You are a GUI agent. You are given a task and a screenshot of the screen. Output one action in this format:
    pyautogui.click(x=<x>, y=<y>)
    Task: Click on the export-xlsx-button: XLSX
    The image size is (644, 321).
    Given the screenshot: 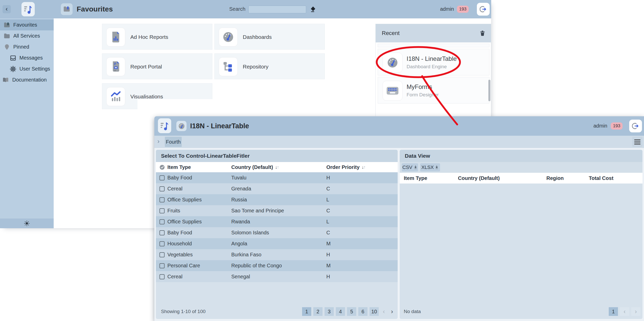 What is the action you would take?
    pyautogui.click(x=430, y=167)
    